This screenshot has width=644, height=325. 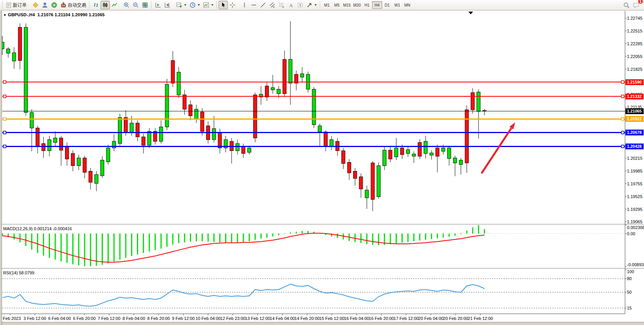 What do you see at coordinates (312, 5) in the screenshot?
I see `arrows-button` at bounding box center [312, 5].